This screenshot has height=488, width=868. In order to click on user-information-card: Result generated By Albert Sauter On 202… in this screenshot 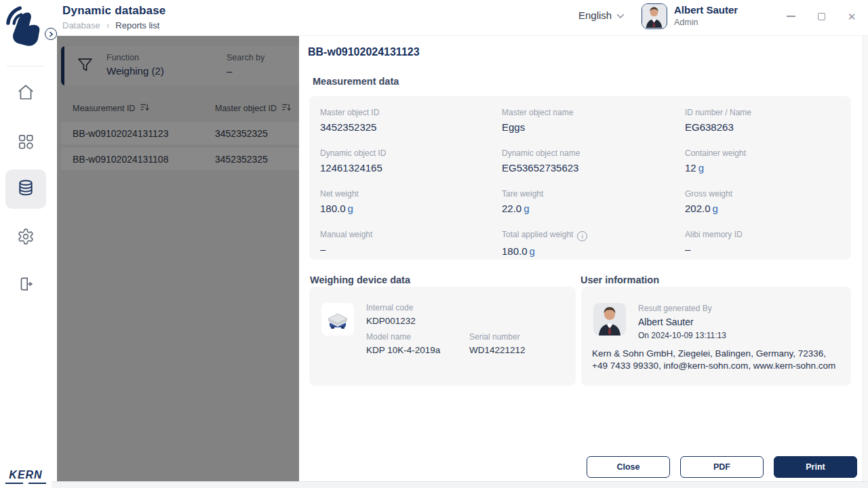, I will do `click(716, 336)`.